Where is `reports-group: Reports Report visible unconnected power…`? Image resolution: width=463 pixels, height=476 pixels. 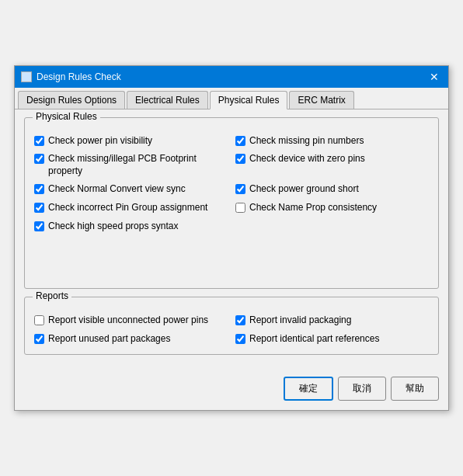 reports-group: Reports Report visible unconnected power… is located at coordinates (232, 326).